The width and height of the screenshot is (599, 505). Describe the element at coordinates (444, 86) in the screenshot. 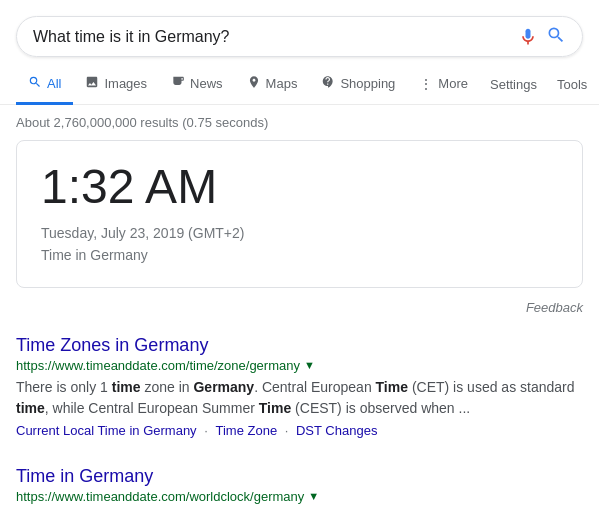

I see `tab-more: ⋮ More` at that location.